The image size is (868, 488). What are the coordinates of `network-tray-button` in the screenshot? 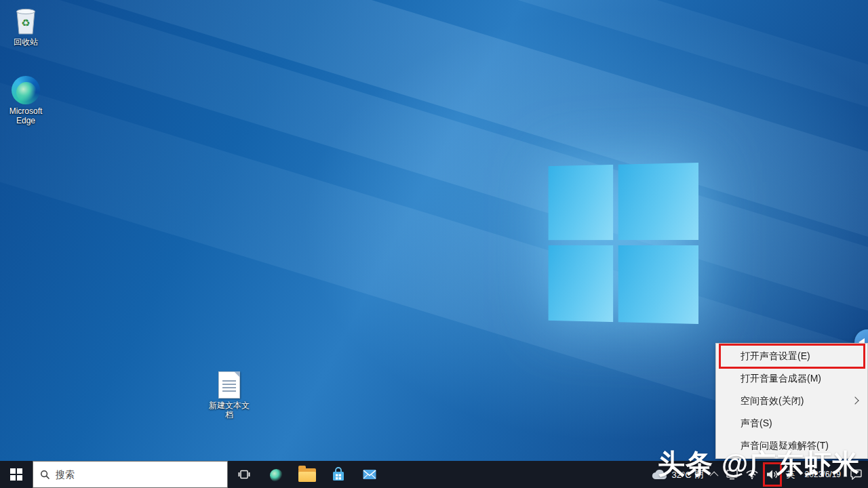 It's located at (752, 474).